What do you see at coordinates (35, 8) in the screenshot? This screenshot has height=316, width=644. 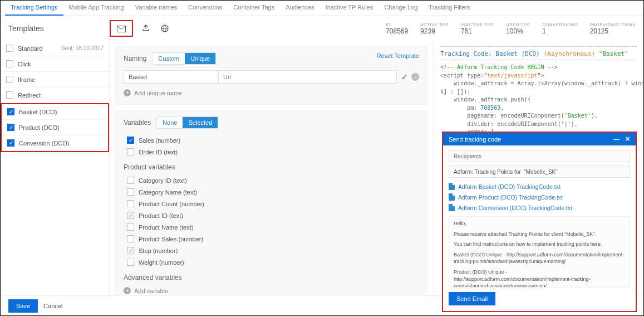 I see `tab-tracking-settings: Tracking Settings` at bounding box center [35, 8].